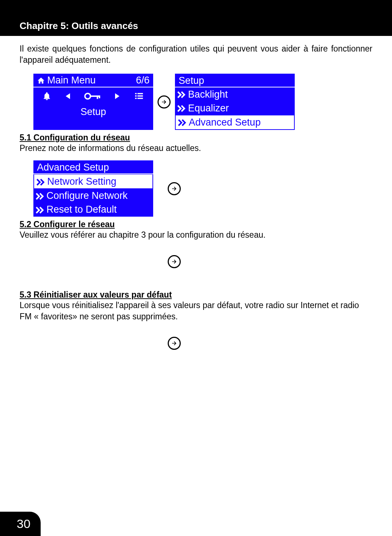  Describe the element at coordinates (208, 108) in the screenshot. I see `setup-item-label: Equalizer` at that location.